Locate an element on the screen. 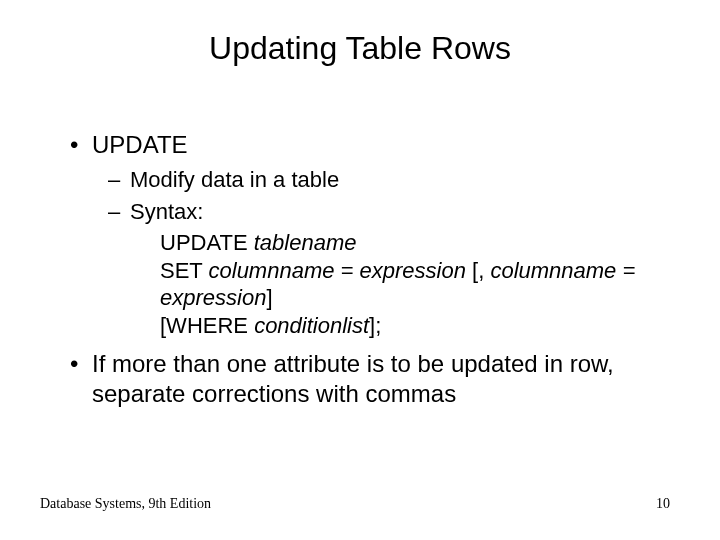  bullet-level2: Syntax: is located at coordinates (365, 212).